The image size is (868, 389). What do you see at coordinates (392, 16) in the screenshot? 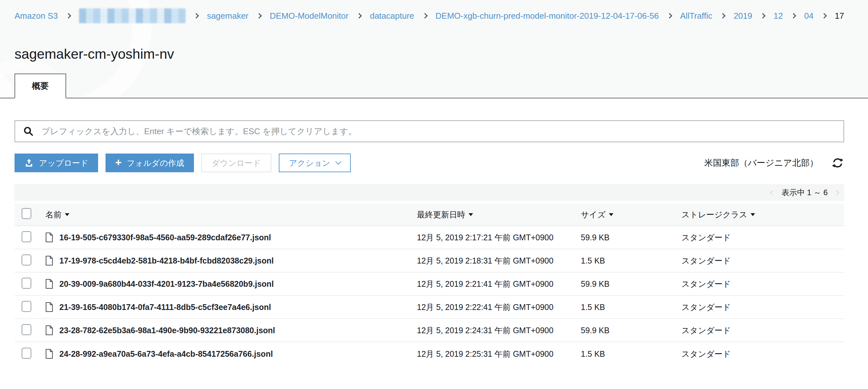
I see `breadcrumb-item-datacapture: datacapture` at bounding box center [392, 16].